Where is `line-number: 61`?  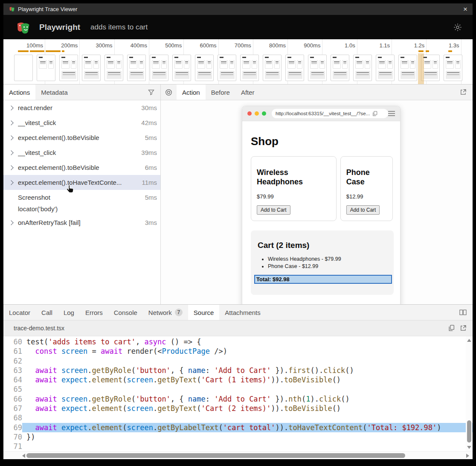
line-number: 61 is located at coordinates (13, 351).